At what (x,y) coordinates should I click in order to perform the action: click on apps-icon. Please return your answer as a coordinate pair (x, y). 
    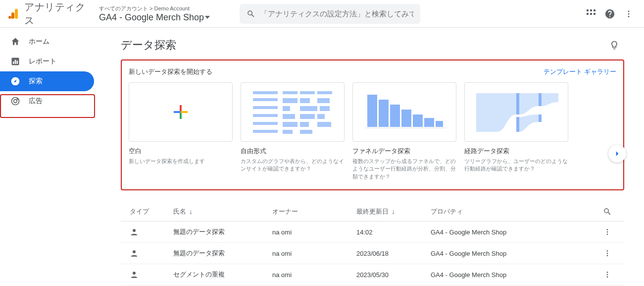
    Looking at the image, I should click on (591, 14).